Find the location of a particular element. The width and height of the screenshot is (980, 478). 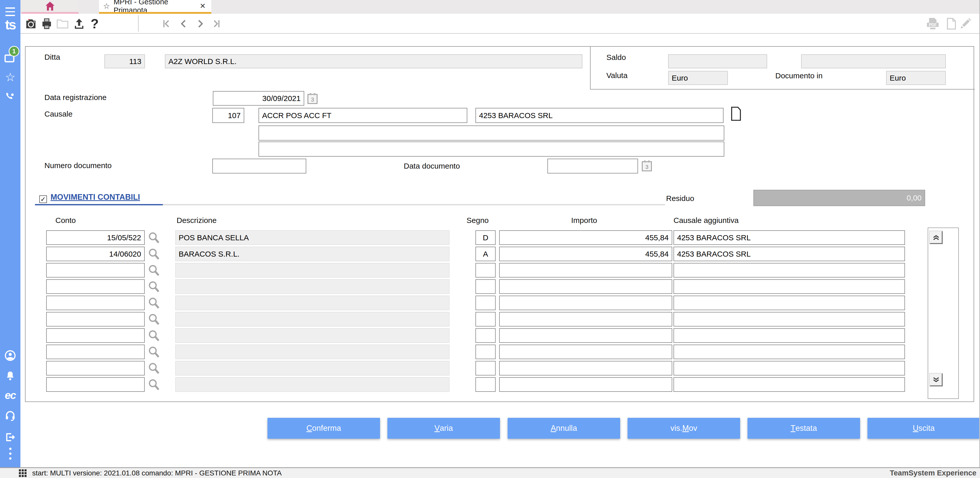

causale-extra-field: 4253 BARACOS SRL is located at coordinates (600, 116).